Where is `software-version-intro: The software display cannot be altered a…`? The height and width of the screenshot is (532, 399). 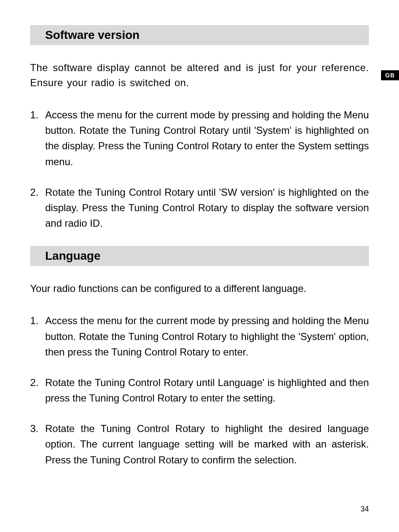
software-version-intro: The software display cannot be altered a… is located at coordinates (200, 75).